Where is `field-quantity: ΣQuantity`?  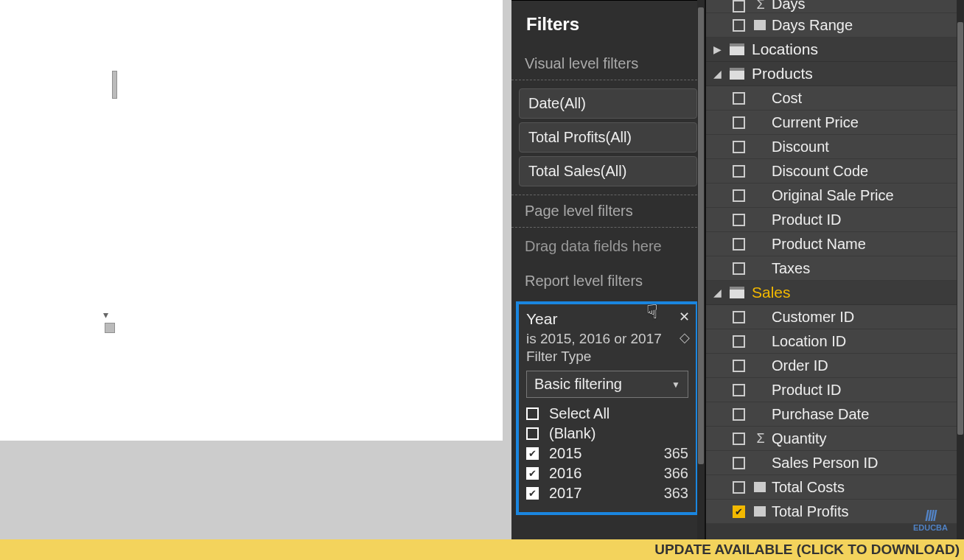
field-quantity: ΣQuantity is located at coordinates (835, 439).